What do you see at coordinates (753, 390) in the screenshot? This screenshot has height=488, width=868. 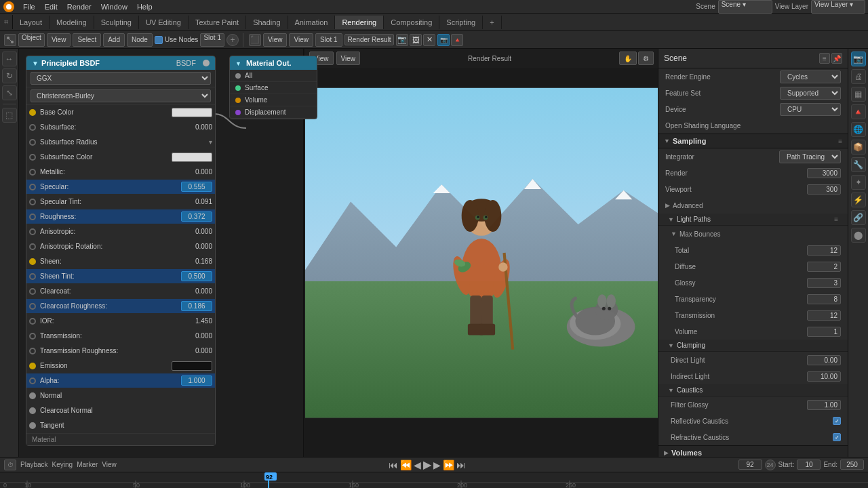 I see `caustics-section: ▼ Caustics` at bounding box center [753, 390].